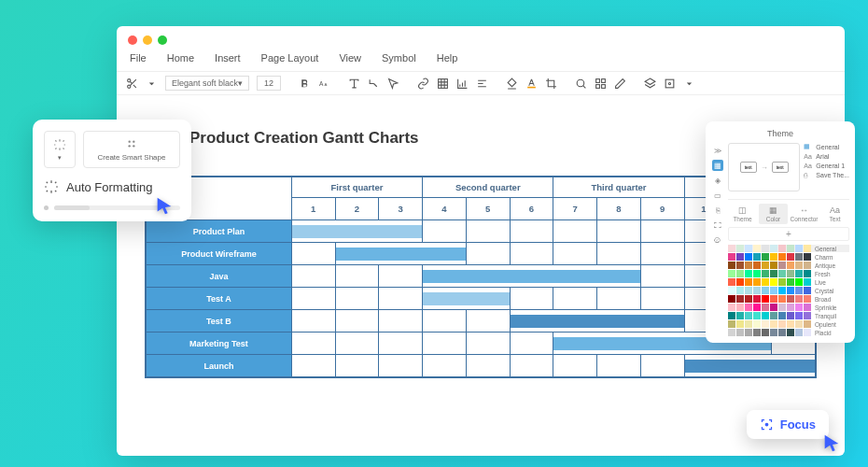  I want to click on cart-icon: ⛒, so click(718, 240).